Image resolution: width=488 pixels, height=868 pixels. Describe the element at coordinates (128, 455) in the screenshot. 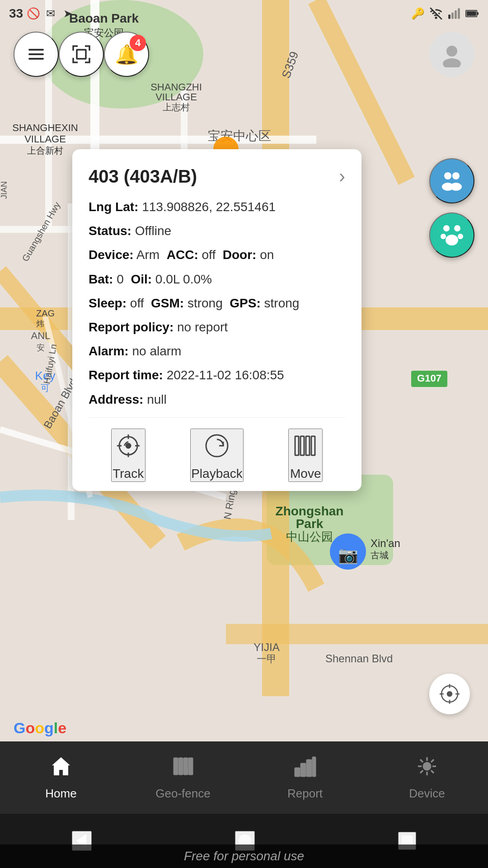

I see `track-button: Track` at that location.